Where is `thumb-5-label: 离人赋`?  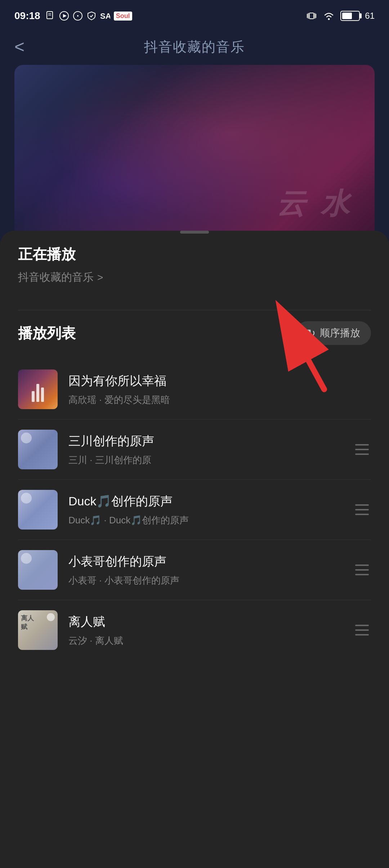 thumb-5-label: 离人赋 is located at coordinates (27, 623).